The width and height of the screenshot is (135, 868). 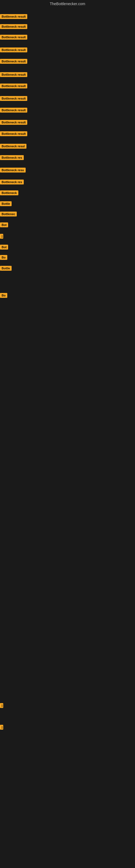 I want to click on bottleneck-badge: Bottleneck resu, so click(x=13, y=170).